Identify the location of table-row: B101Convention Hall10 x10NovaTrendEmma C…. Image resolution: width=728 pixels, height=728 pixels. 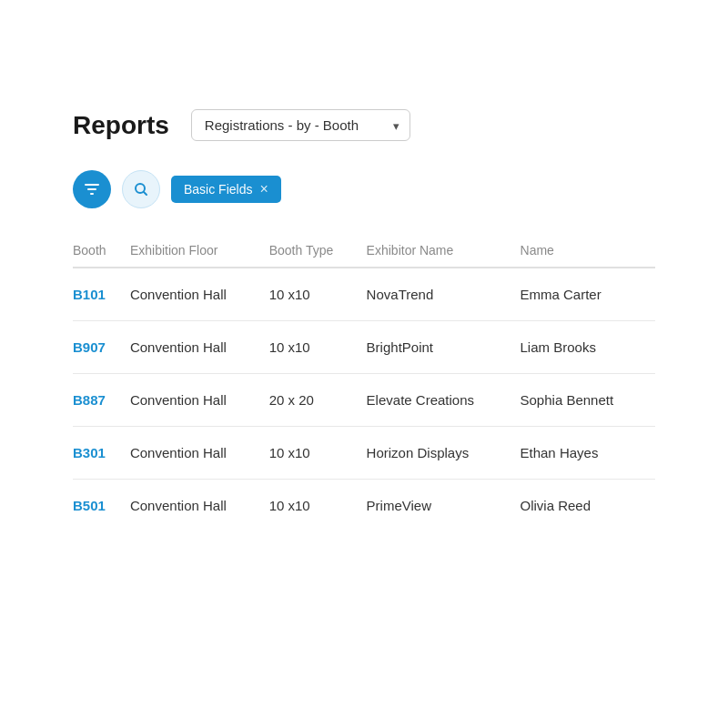
(364, 295).